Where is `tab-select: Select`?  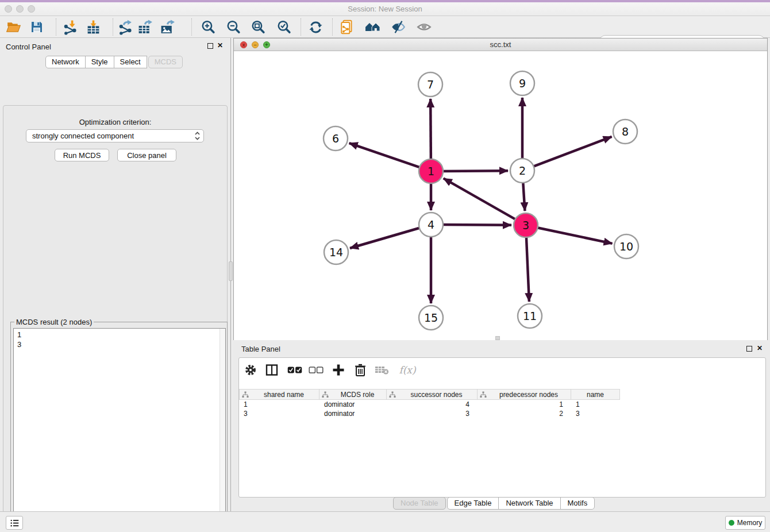
tab-select: Select is located at coordinates (130, 62).